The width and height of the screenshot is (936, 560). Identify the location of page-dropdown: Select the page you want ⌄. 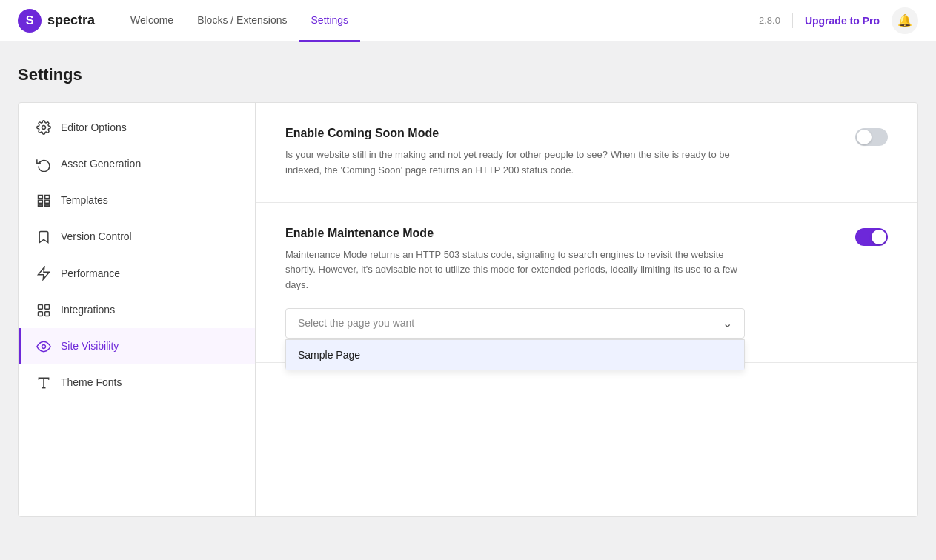
(515, 323).